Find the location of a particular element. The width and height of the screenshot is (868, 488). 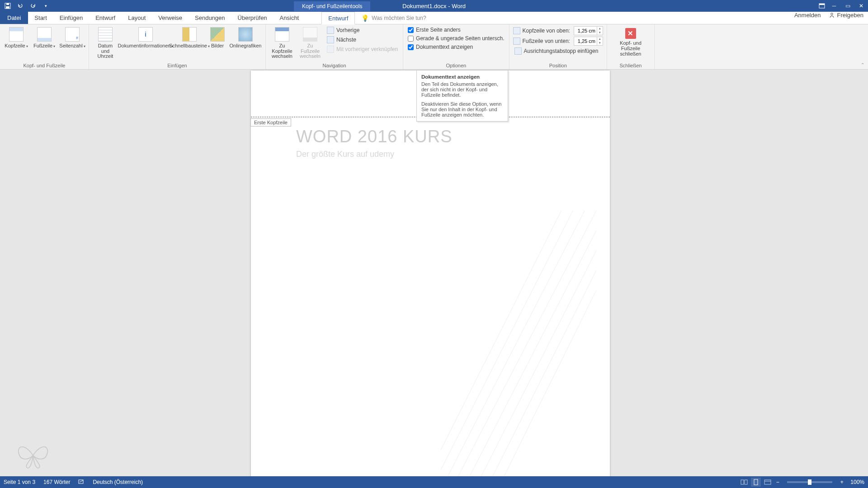

zu-kopfzeile-button: Zu Kopfzeile wechseln is located at coordinates (282, 43).